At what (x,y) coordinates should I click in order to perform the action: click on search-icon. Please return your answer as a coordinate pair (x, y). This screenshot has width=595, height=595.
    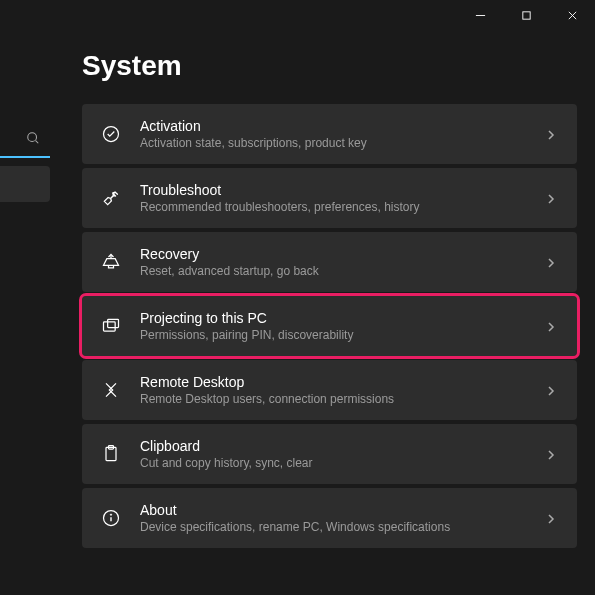
    Looking at the image, I should click on (33, 140).